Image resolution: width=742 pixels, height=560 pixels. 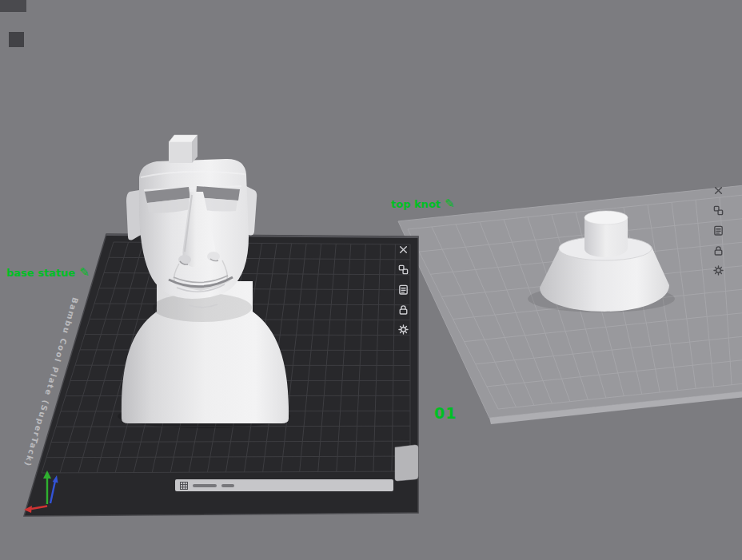 I want to click on plate-name-base-statue: base statue ✎, so click(x=48, y=273).